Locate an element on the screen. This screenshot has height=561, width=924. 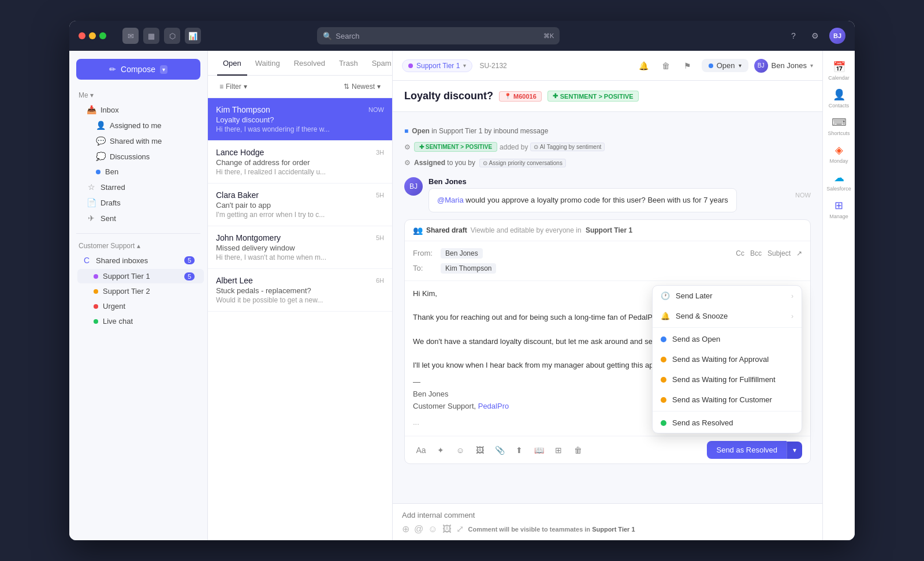
sidebar-item-inbox: 📥 Inbox is located at coordinates (141, 110).